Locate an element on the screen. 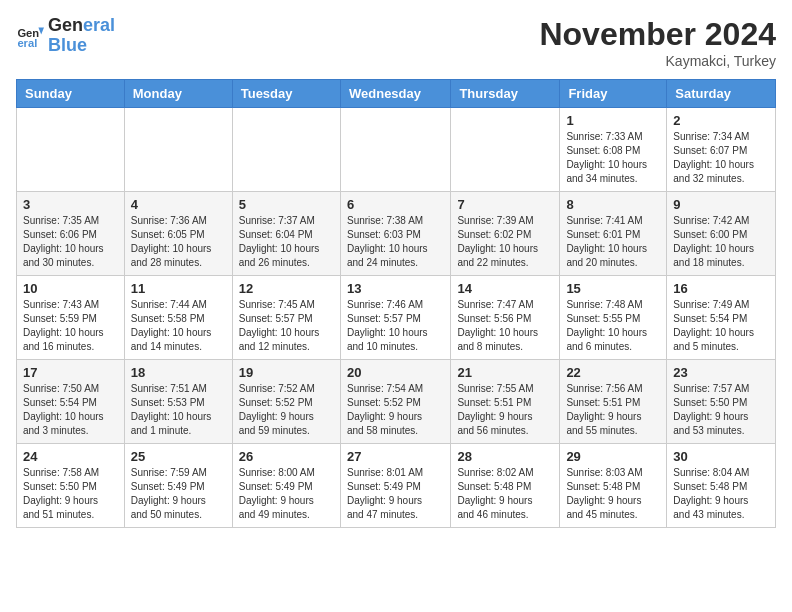  logo-text-line1: General is located at coordinates (82, 26).